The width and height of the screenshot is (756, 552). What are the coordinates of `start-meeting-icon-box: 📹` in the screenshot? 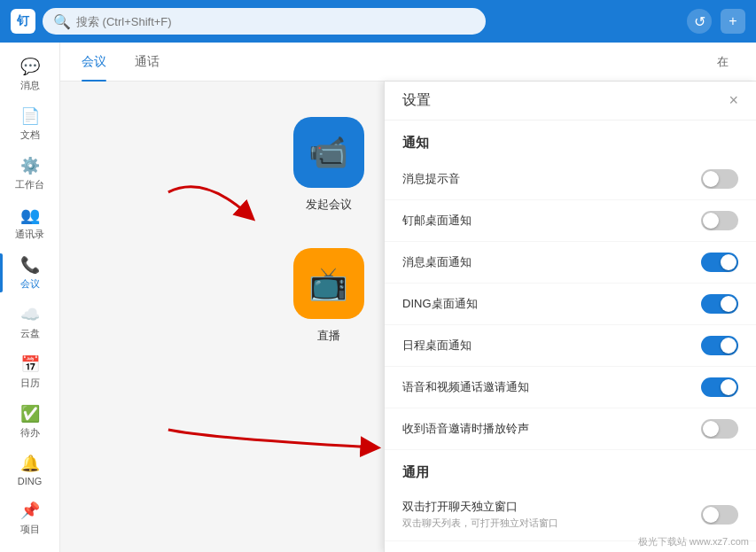 It's located at (329, 152).